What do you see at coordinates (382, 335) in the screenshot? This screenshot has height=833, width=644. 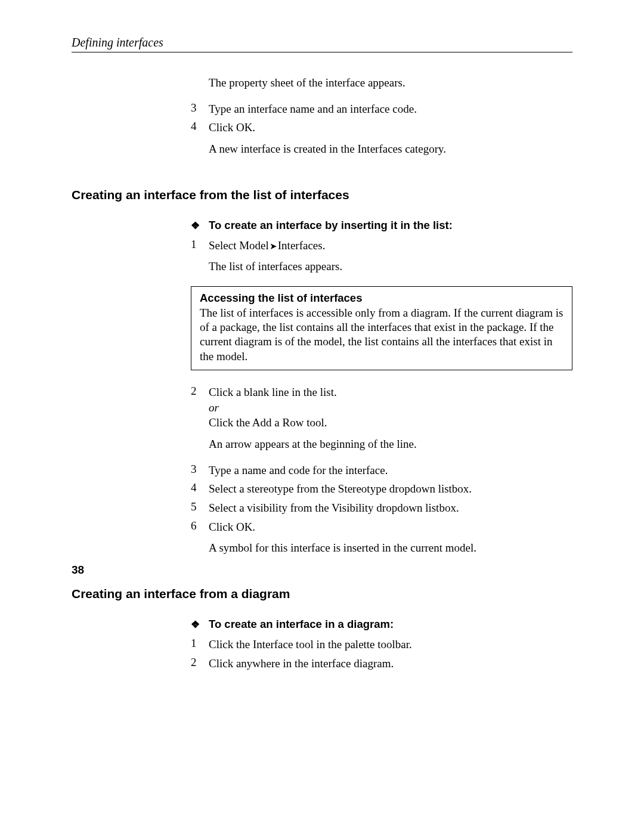 I see `note-body: The list of interfaces is accessible onl…` at bounding box center [382, 335].